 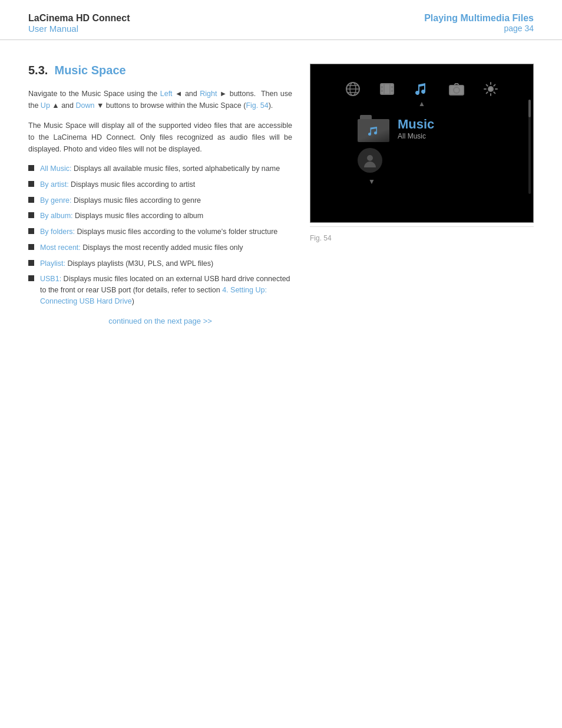 What do you see at coordinates (121, 216) in the screenshot?
I see `list-item-text: By album: Displays music files according…` at bounding box center [121, 216].